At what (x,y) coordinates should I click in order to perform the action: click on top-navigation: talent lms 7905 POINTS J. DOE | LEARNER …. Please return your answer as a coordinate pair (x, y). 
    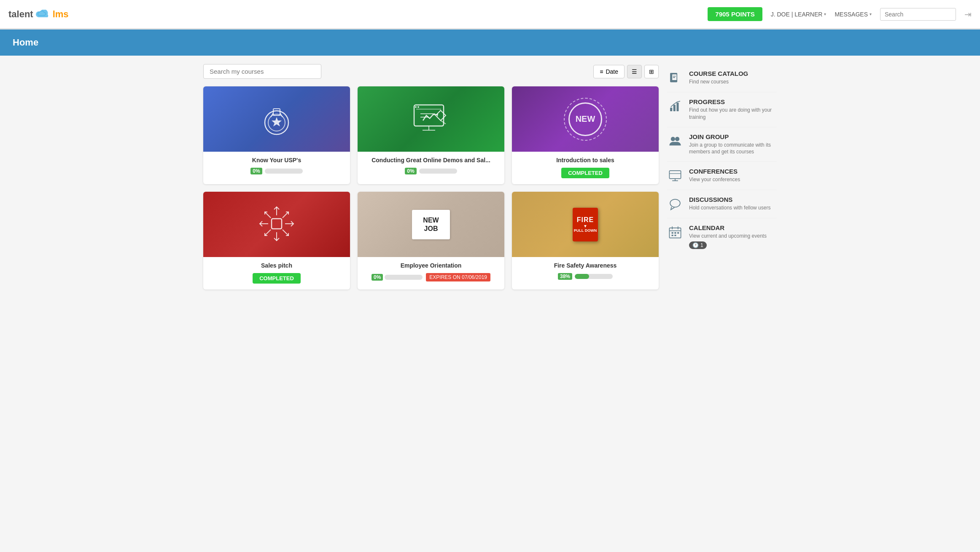
    Looking at the image, I should click on (490, 15).